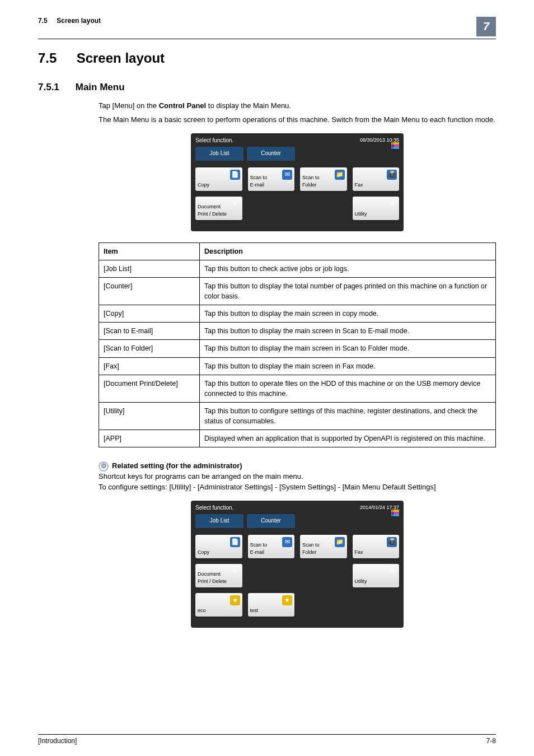  What do you see at coordinates (348, 251) in the screenshot?
I see `th-desc: Description` at bounding box center [348, 251].